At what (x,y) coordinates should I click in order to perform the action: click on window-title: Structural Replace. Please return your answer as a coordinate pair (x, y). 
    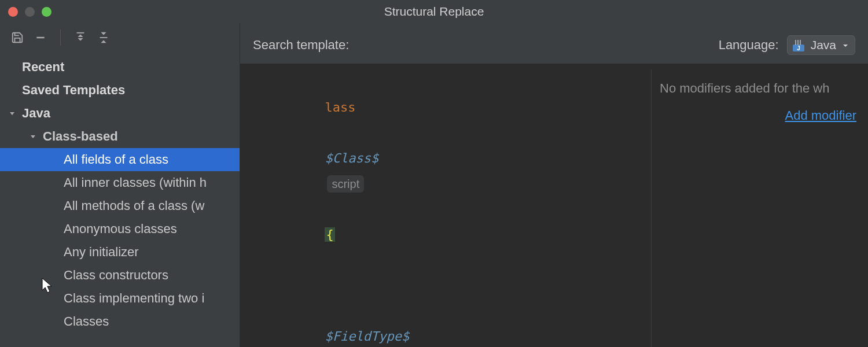
    Looking at the image, I should click on (434, 12).